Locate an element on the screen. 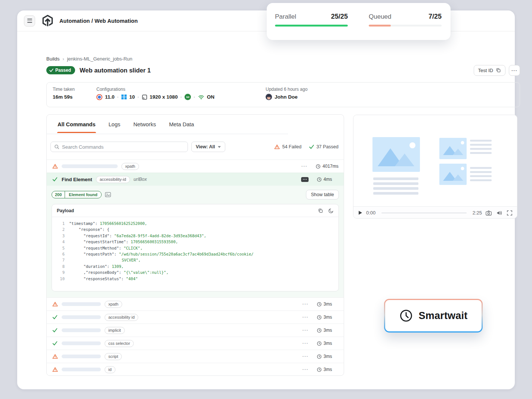 Image resolution: width=532 pixels, height=399 pixels. moon-icon is located at coordinates (331, 211).